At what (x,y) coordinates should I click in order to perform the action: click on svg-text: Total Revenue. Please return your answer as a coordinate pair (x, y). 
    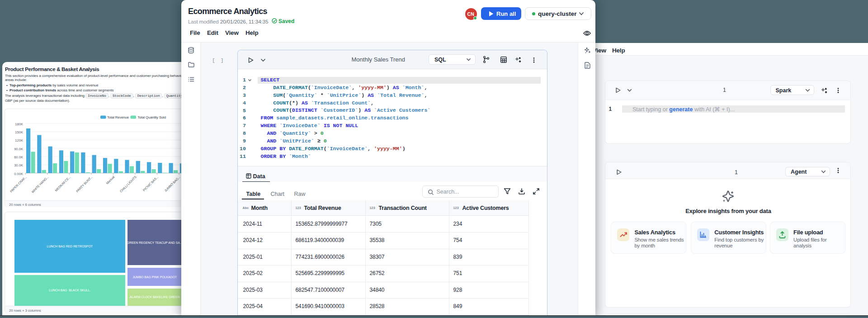
    Looking at the image, I should click on (118, 118).